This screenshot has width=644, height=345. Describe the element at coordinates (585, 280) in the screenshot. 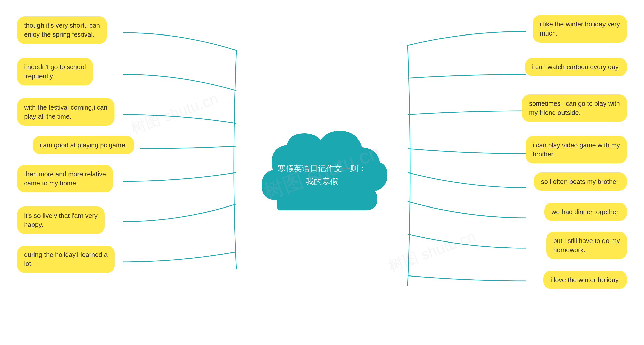

I see `node-r8: i love the winter holiday.` at that location.